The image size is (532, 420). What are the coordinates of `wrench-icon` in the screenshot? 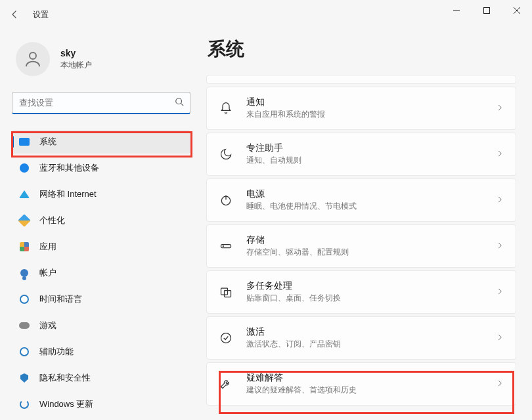 It's located at (226, 384).